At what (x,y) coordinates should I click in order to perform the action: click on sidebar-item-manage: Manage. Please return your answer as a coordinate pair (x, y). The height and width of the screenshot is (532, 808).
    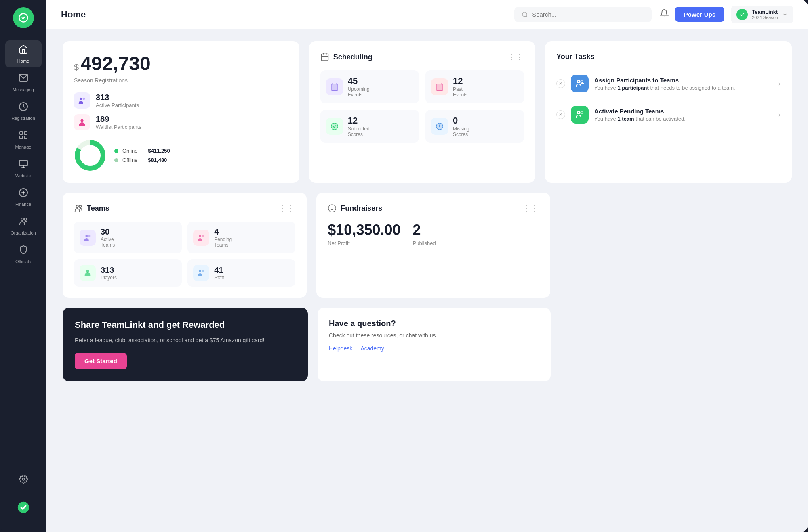
    Looking at the image, I should click on (23, 140).